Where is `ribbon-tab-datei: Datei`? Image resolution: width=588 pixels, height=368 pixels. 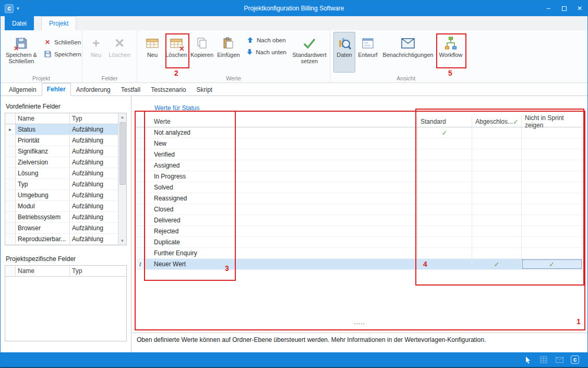
ribbon-tab-datei: Datei is located at coordinates (19, 23).